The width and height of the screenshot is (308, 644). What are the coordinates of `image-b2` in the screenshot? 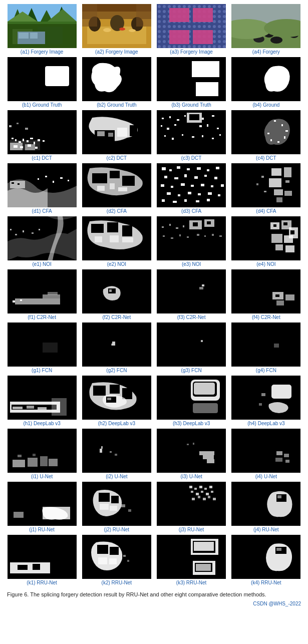 It's located at (117, 79).